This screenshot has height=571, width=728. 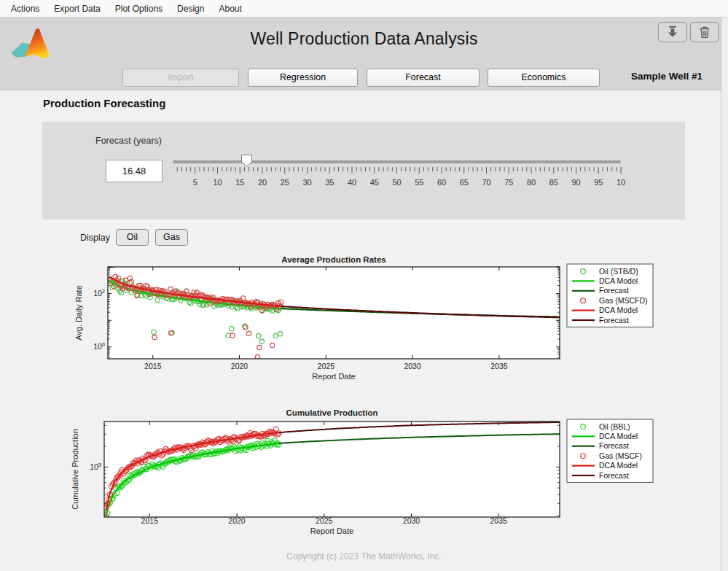 I want to click on slider-tick-label: 55, so click(x=419, y=182).